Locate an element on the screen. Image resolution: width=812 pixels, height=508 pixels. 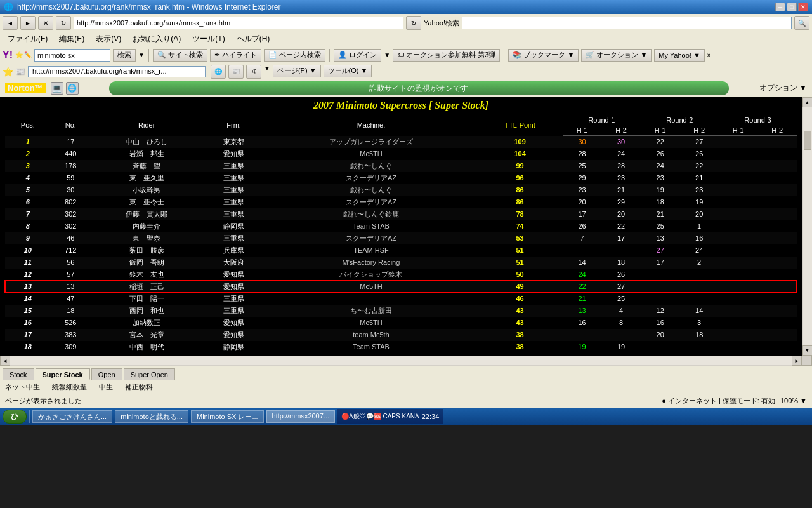
cell-r1h1: 26 is located at coordinates (582, 226).